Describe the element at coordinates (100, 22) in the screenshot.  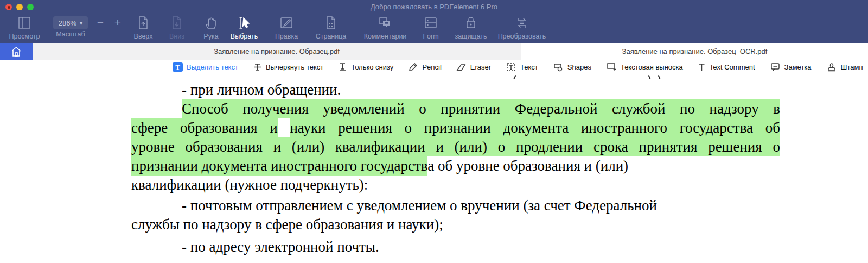
I see `minus-icon: −` at that location.